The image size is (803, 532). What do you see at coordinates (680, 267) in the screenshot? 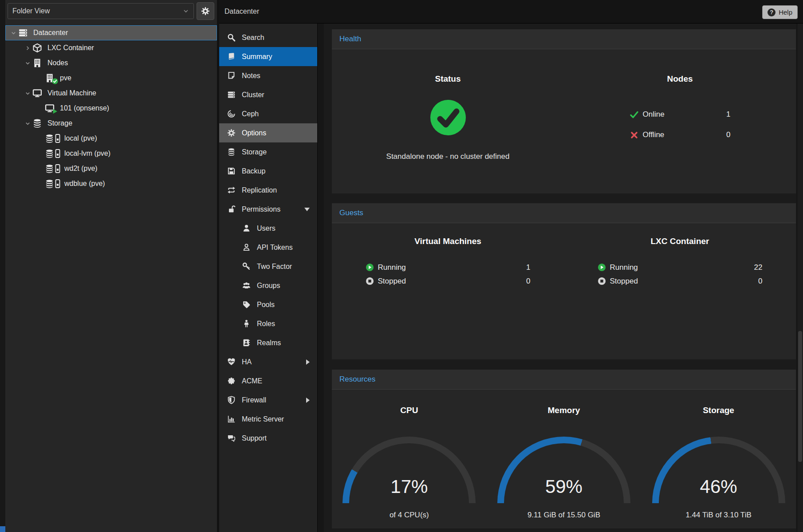
I see `lxc-running-row: Running 22` at bounding box center [680, 267].